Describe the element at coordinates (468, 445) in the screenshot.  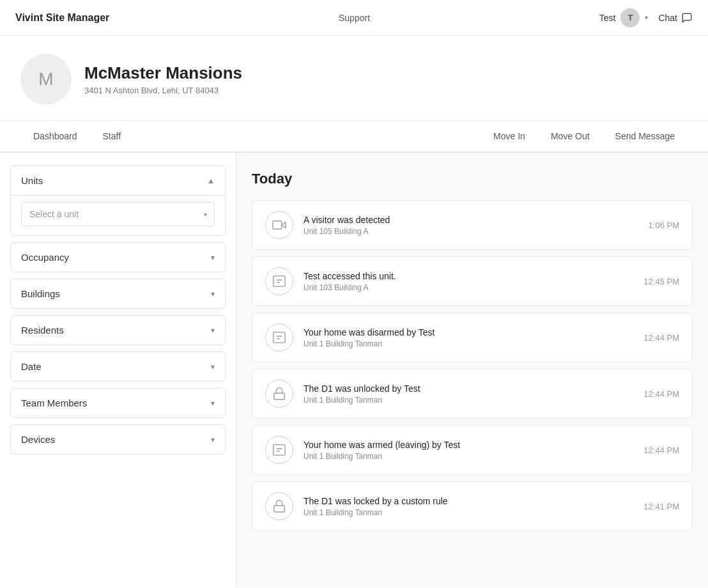
I see `event-title: Your home was armed (leaving) by Test` at that location.